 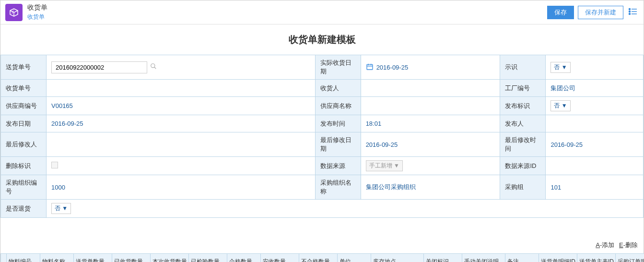 I want to click on form-label: 删除标识, so click(x=24, y=166).